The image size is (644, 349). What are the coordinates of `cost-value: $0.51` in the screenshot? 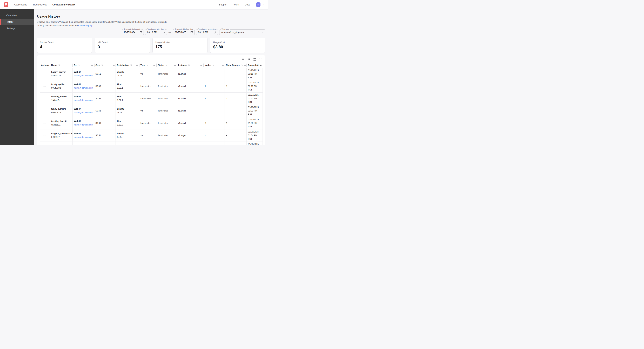 It's located at (105, 74).